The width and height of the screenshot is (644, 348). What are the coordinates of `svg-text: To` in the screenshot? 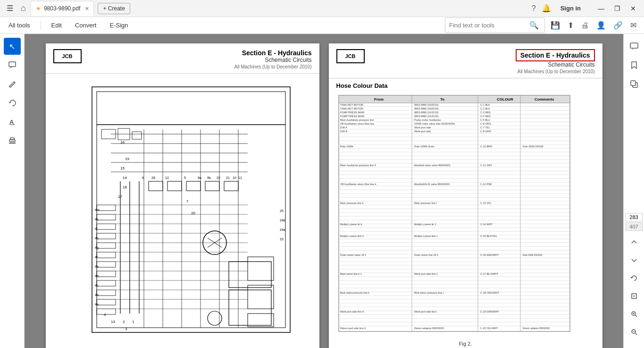 It's located at (443, 99).